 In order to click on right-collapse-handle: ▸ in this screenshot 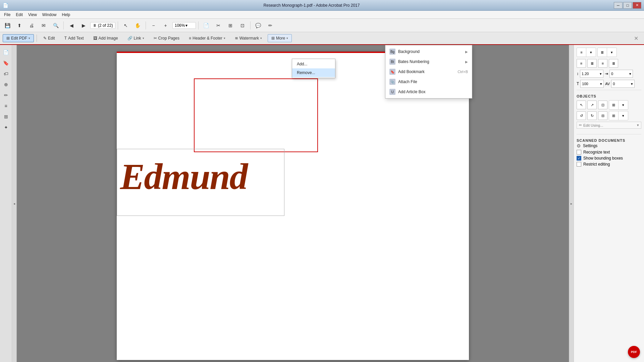, I will do `click(571, 203)`.